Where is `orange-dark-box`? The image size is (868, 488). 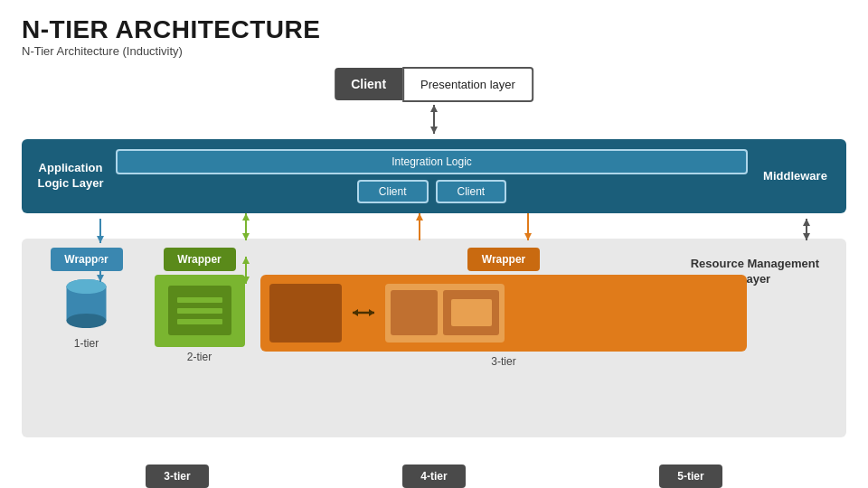 orange-dark-box is located at coordinates (306, 313).